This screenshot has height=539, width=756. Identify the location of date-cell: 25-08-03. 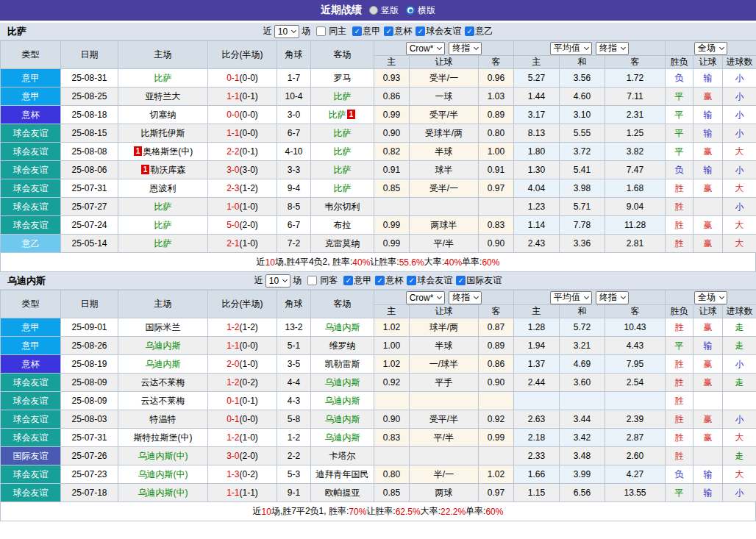
(90, 419).